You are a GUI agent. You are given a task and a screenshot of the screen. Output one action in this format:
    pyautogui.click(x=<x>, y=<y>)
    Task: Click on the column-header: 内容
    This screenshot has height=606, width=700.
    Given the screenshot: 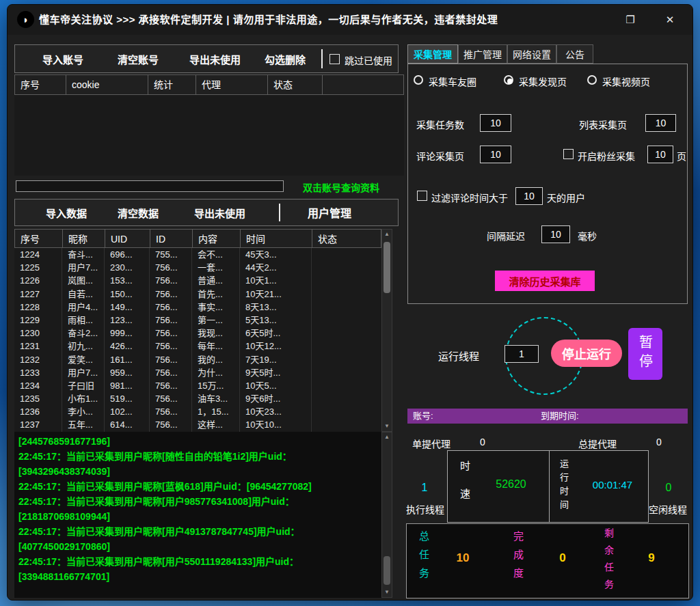 What is the action you would take?
    pyautogui.click(x=217, y=238)
    